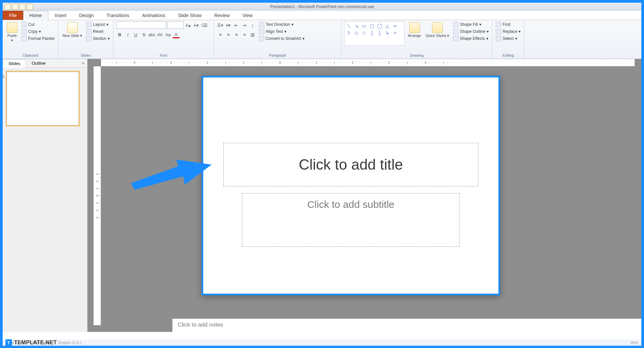 The height and width of the screenshot is (348, 644). I want to click on convert-smartart-button: Convert to SmartArt ▾, so click(282, 39).